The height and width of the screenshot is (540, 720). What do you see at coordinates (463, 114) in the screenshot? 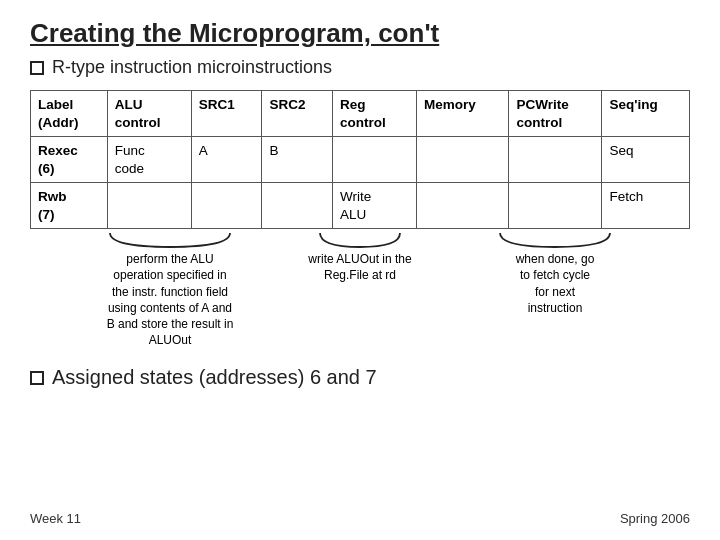
I see `col-header-memory: Memory` at bounding box center [463, 114].